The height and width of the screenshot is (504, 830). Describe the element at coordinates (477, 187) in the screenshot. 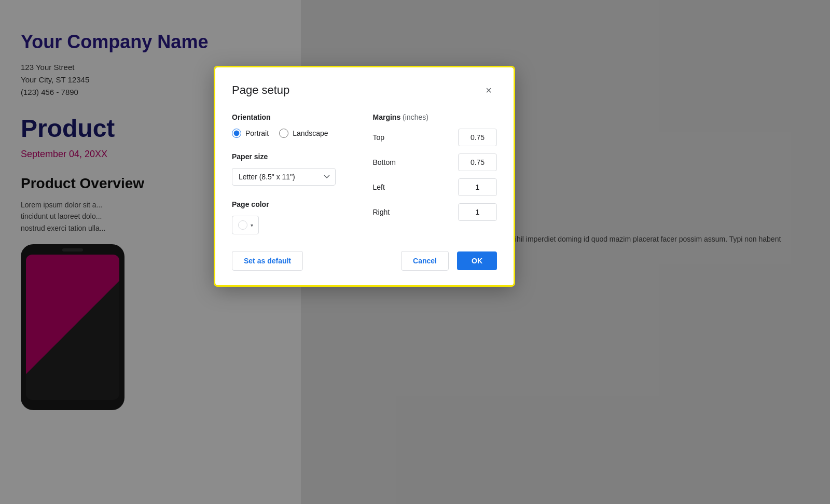

I see `margin-left-input` at that location.